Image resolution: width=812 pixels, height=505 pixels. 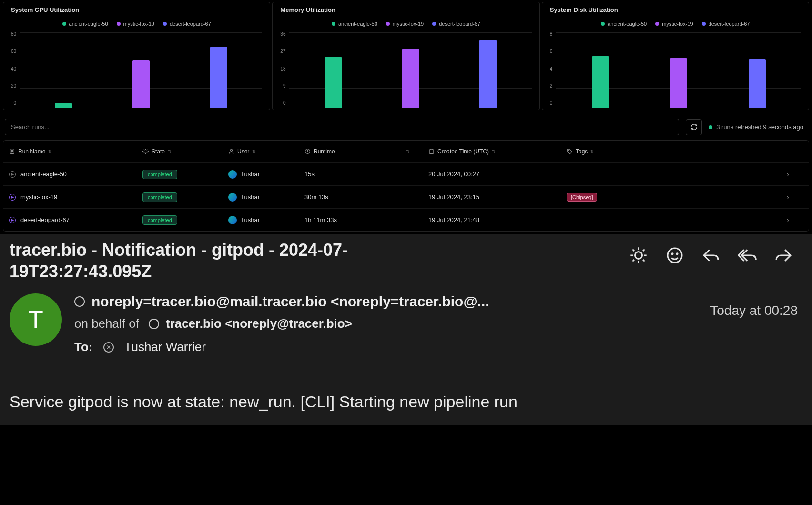 What do you see at coordinates (716, 252) in the screenshot?
I see `email-actions` at bounding box center [716, 252].